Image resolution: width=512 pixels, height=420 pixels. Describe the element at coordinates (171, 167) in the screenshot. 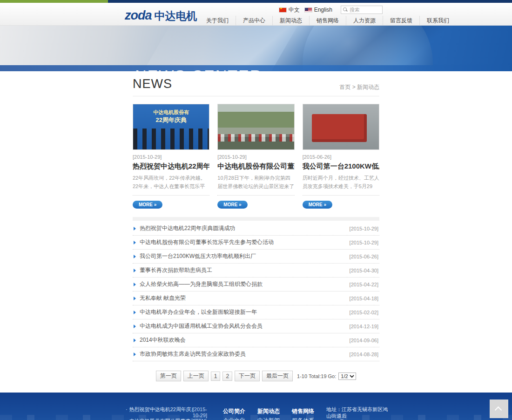

I see `card-title: 热烈祝贺中达电机22周年庆典圆满` at that location.